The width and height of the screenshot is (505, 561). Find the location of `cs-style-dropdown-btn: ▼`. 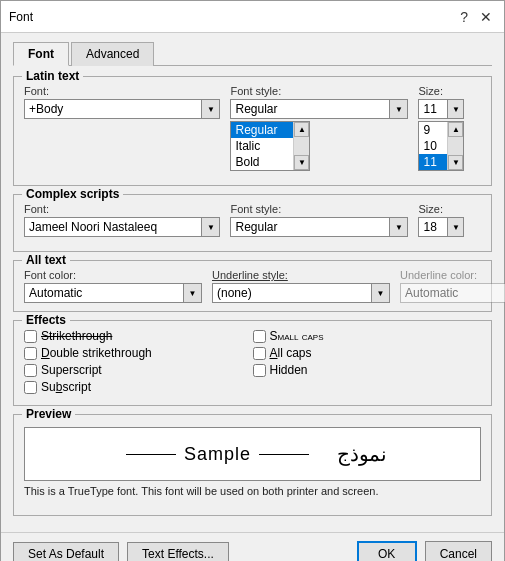

cs-style-dropdown-btn: ▼ is located at coordinates (398, 227).